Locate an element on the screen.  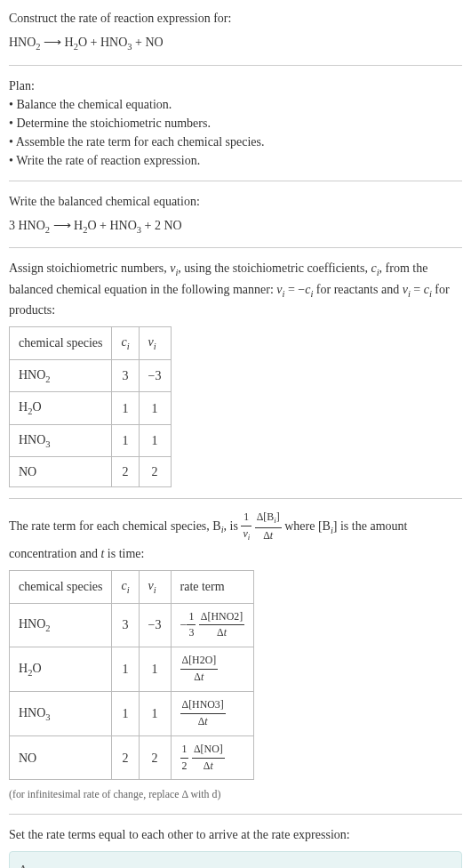
table-row: NO 2 2 is located at coordinates (91, 472).